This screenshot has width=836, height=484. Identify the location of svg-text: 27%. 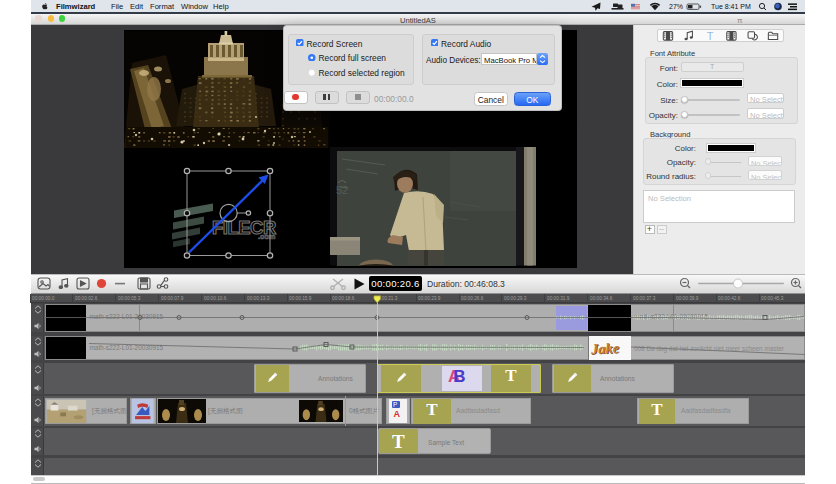
(676, 6).